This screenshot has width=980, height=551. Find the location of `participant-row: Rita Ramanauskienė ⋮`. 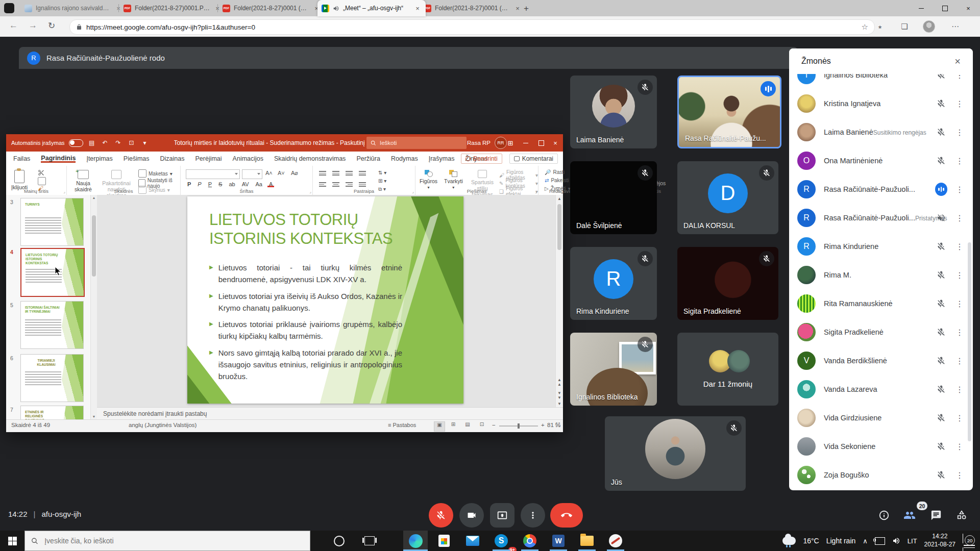

participant-row: Rita Ramanauskienė ⋮ is located at coordinates (881, 304).